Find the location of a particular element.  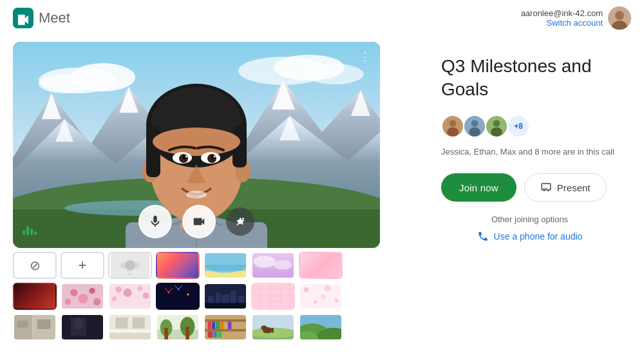

participant-avatar-max is located at coordinates (497, 126).